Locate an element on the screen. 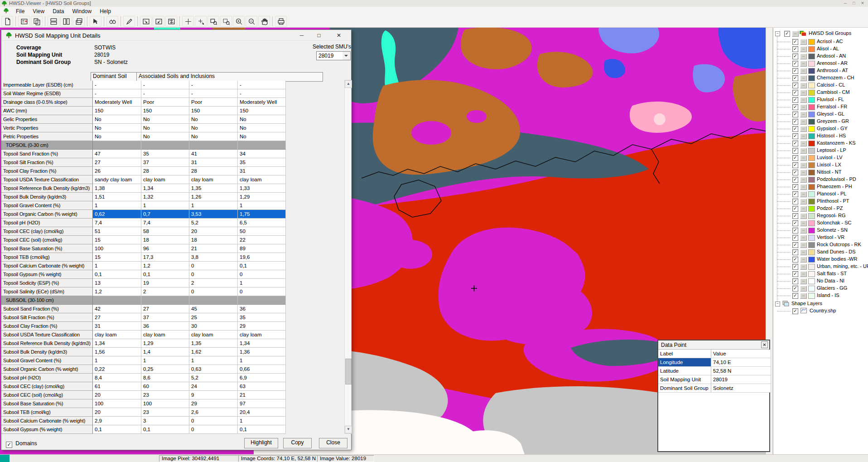 The image size is (868, 462). legend-item-label: Histosol - HS is located at coordinates (831, 136).